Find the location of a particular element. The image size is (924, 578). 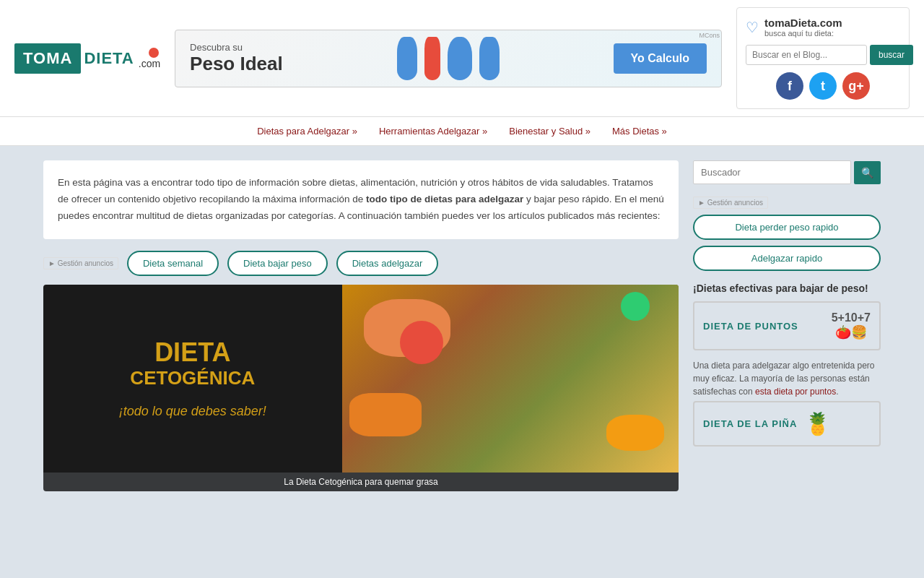

brand-name: tomaDieta.com is located at coordinates (803, 23).